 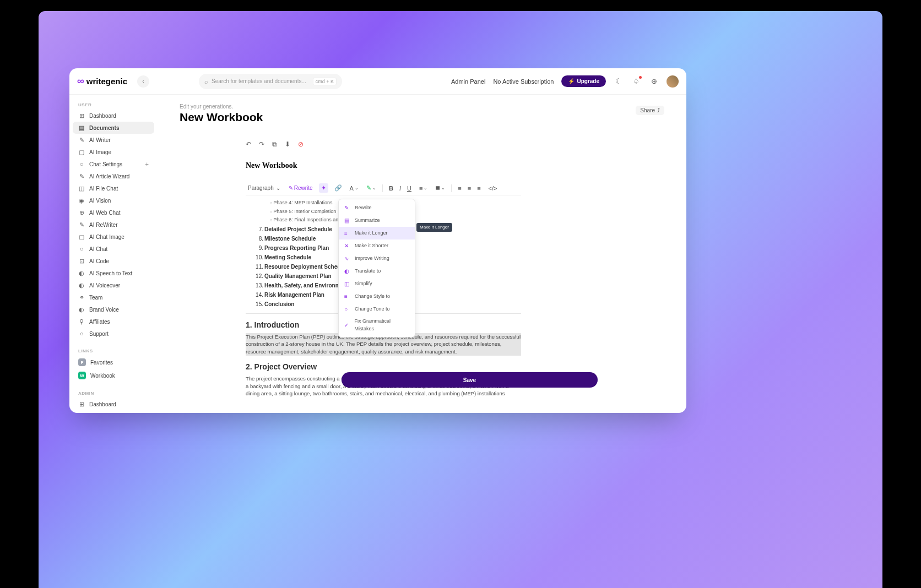 What do you see at coordinates (301, 144) in the screenshot?
I see `delete-button: ⊘` at bounding box center [301, 144].